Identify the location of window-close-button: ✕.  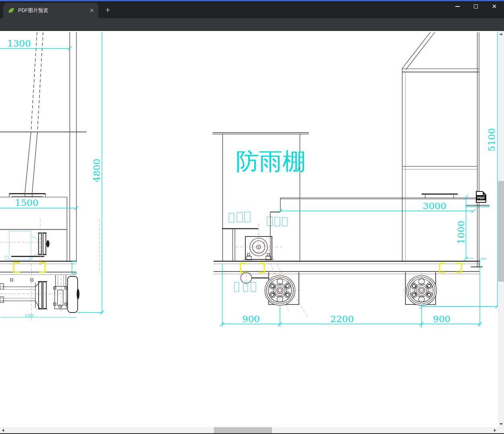
(494, 6).